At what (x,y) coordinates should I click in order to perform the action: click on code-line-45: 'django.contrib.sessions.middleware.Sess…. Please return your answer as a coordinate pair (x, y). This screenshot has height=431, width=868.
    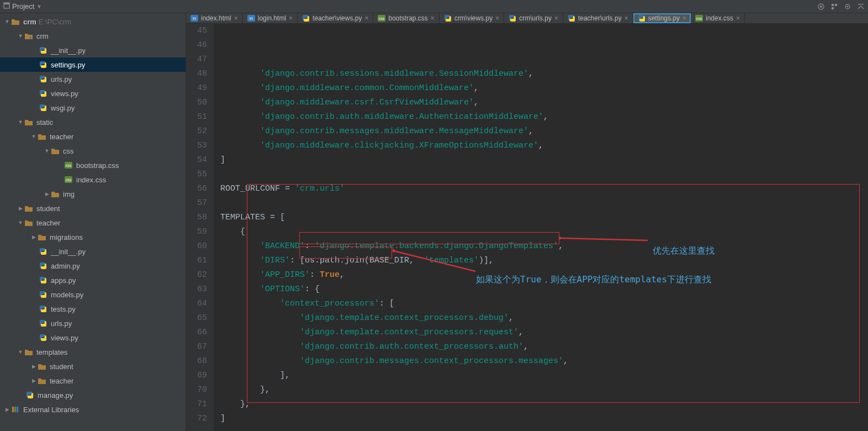
    Looking at the image, I should click on (544, 74).